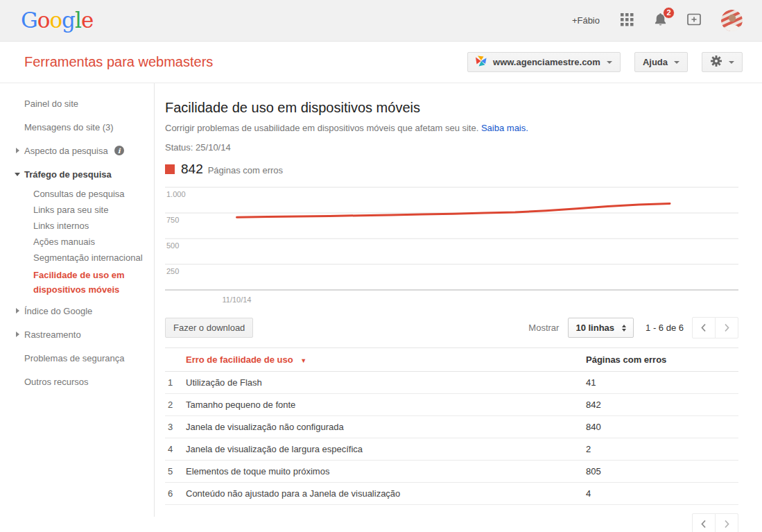  What do you see at coordinates (386, 360) in the screenshot?
I see `column-header-error: Erro de facilidade de uso ▼` at bounding box center [386, 360].